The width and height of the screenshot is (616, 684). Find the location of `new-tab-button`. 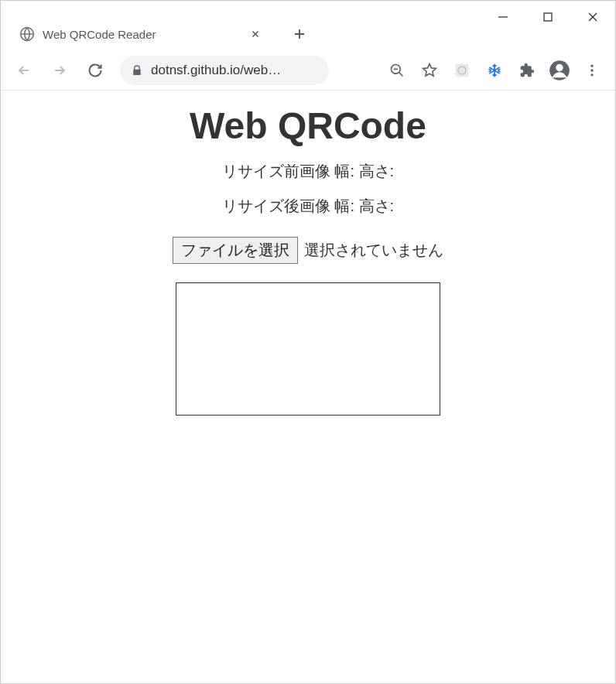

new-tab-button is located at coordinates (299, 34).